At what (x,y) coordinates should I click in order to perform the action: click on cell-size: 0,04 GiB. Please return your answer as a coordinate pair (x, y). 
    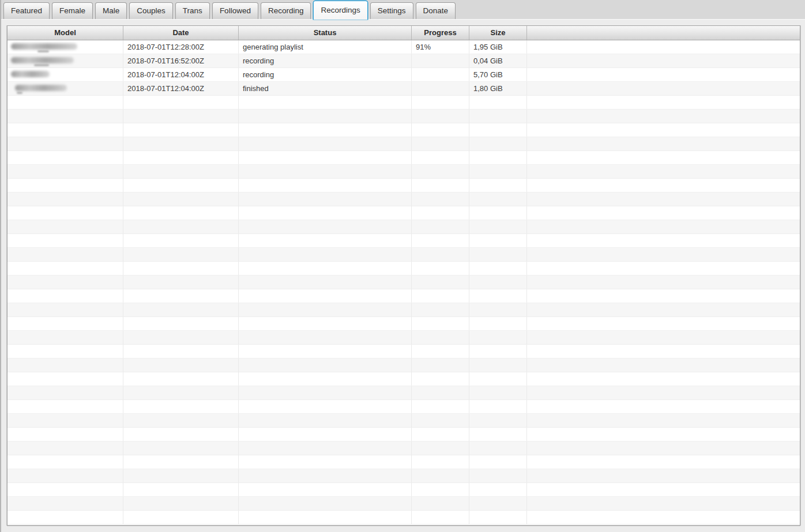
    Looking at the image, I should click on (498, 61).